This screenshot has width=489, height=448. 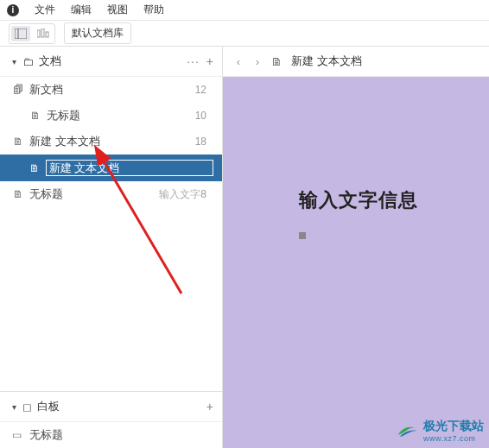 I want to click on view-columns-button, so click(x=43, y=34).